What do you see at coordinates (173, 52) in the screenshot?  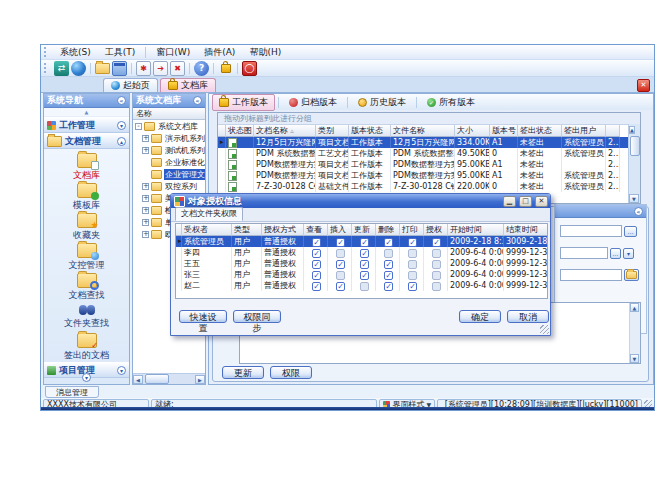 I see `menu-window: 窗口(W)` at bounding box center [173, 52].